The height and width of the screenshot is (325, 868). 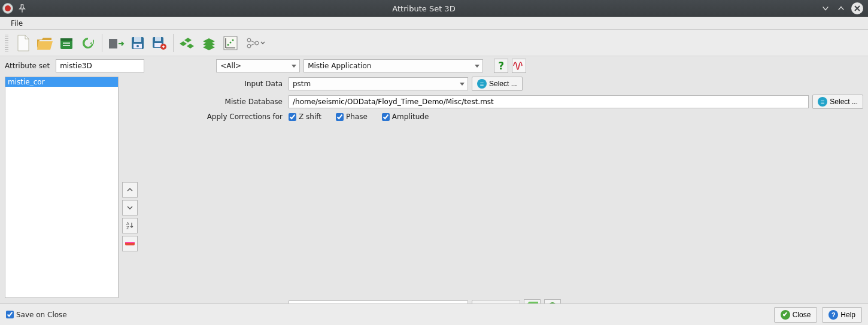 What do you see at coordinates (116, 43) in the screenshot?
I see `import-icon` at bounding box center [116, 43].